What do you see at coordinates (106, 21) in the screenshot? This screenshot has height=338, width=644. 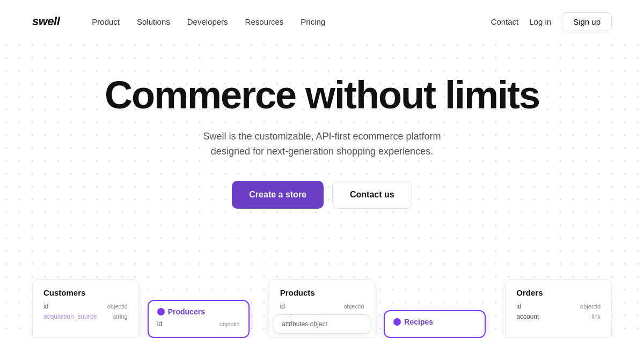 I see `nav-product: Product` at bounding box center [106, 21].